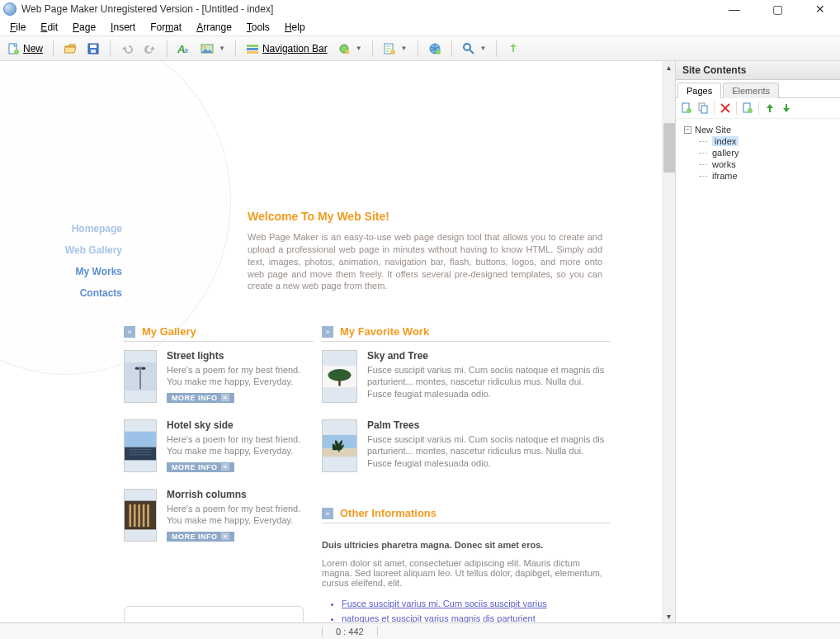  Describe the element at coordinates (385, 332) in the screenshot. I see `favorite-title: My Favorite Work` at that location.